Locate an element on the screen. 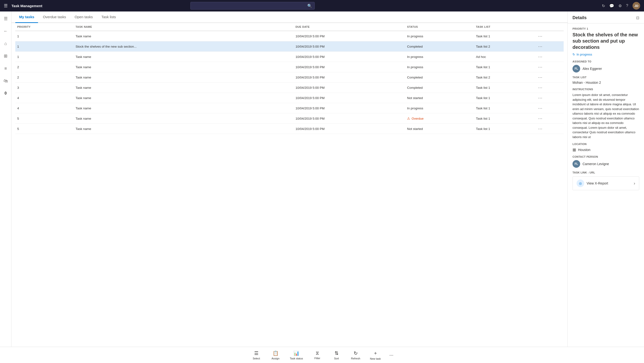 The width and height of the screenshot is (644, 363). status-refresh-icon: ↻ is located at coordinates (574, 55).